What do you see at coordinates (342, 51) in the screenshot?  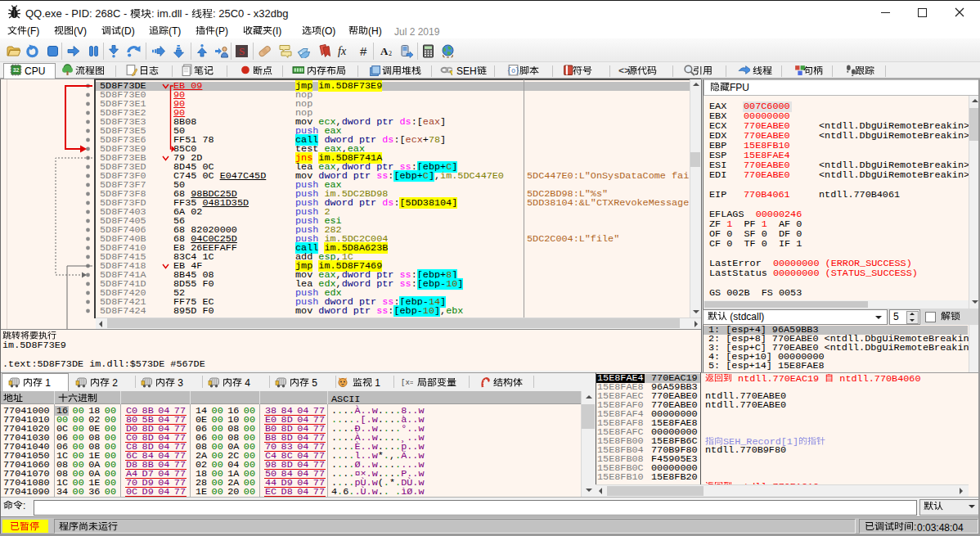 I see `svg-text: fx` at bounding box center [342, 51].